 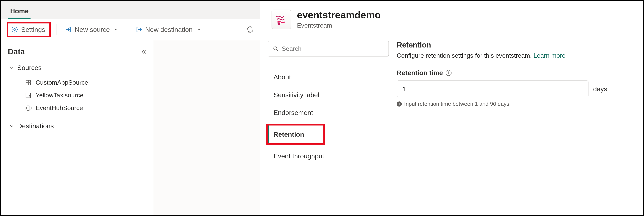 What do you see at coordinates (206, 127) in the screenshot?
I see `editor-canvas` at bounding box center [206, 127].